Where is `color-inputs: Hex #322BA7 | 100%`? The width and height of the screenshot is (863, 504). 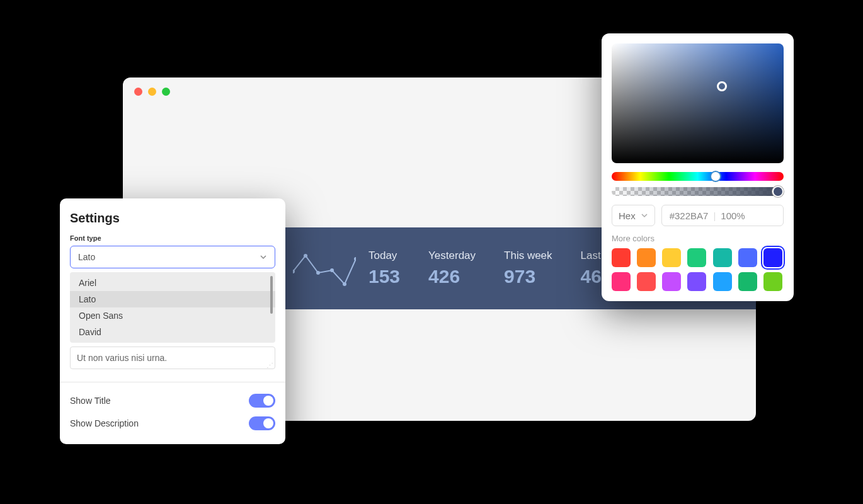
color-inputs: Hex #322BA7 | 100% is located at coordinates (698, 215).